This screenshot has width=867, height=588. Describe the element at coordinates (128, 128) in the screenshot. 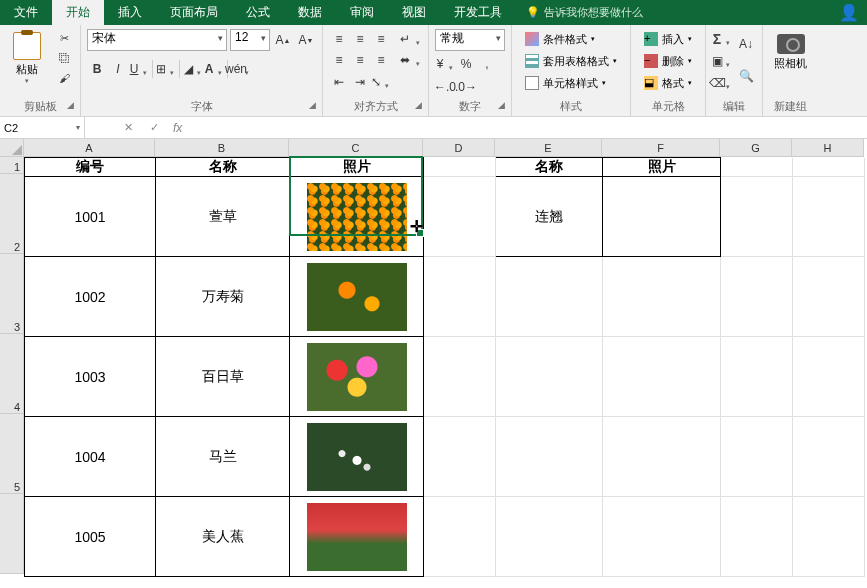

I see `cancel-formula: ✕` at that location.